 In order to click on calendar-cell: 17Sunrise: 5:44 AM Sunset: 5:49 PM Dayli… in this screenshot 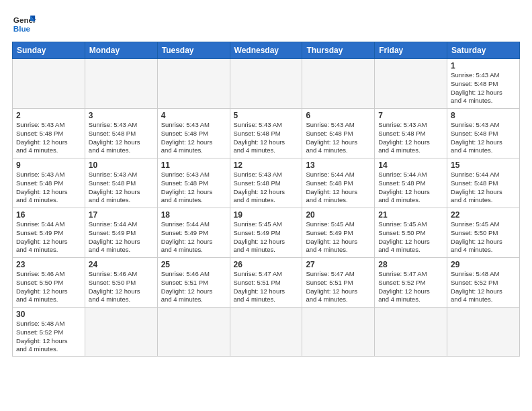, I will do `click(121, 233)`.